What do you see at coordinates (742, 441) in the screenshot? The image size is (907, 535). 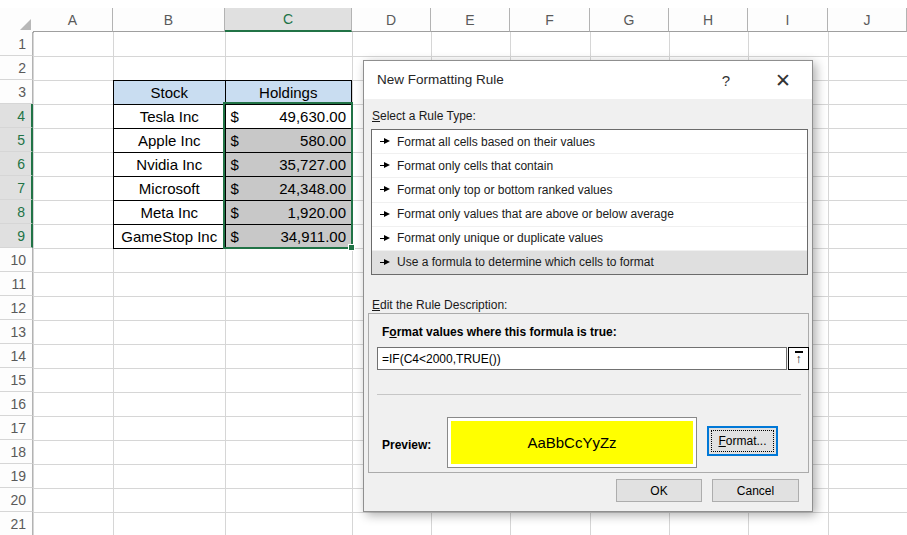 I see `format-button: Format...` at bounding box center [742, 441].